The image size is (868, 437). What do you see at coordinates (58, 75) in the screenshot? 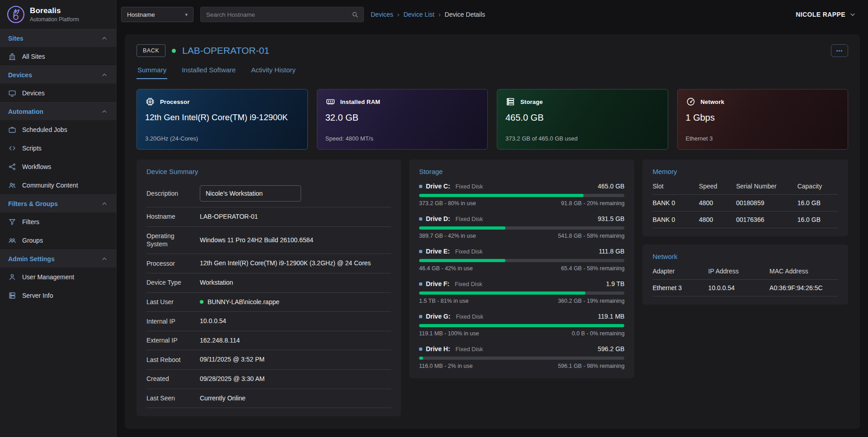
I see `sidebar-section-devices: Devices` at bounding box center [58, 75].